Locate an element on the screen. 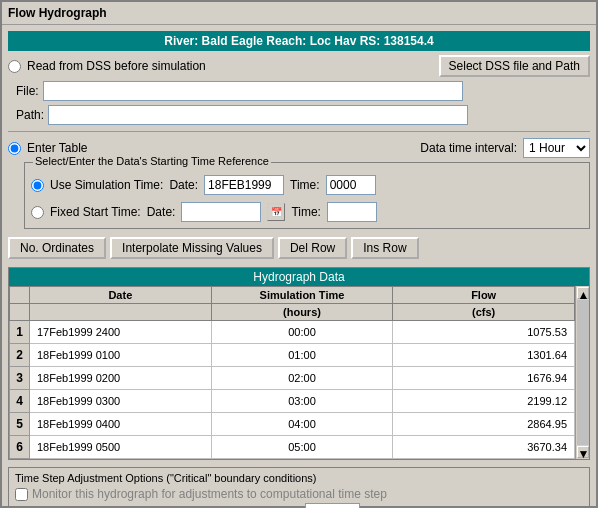  row-num: 4 is located at coordinates (20, 402).